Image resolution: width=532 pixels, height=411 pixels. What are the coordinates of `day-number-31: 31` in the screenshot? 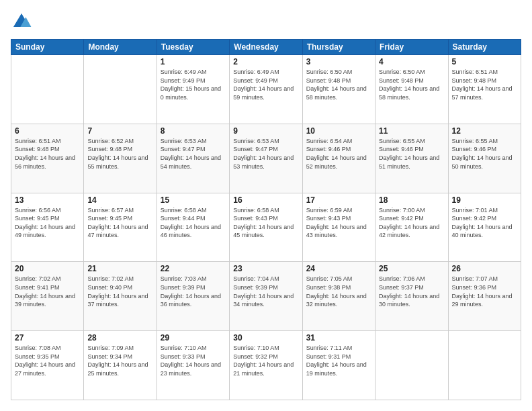 It's located at (339, 338).